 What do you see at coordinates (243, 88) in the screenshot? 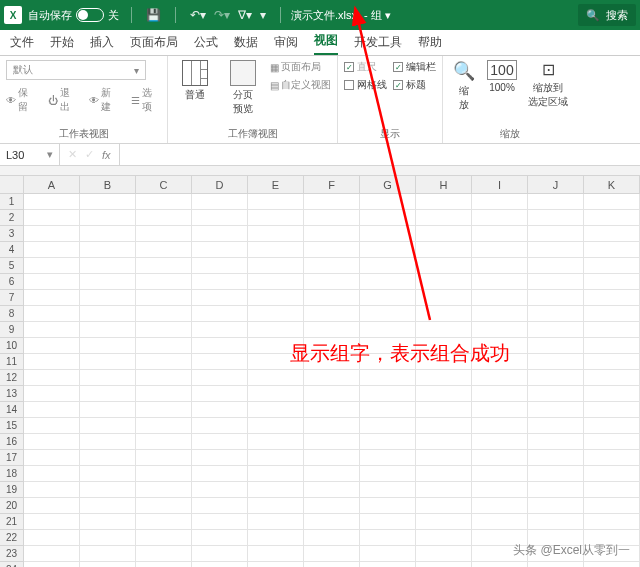
I see `page-break-button: 分页 预览` at bounding box center [243, 88].